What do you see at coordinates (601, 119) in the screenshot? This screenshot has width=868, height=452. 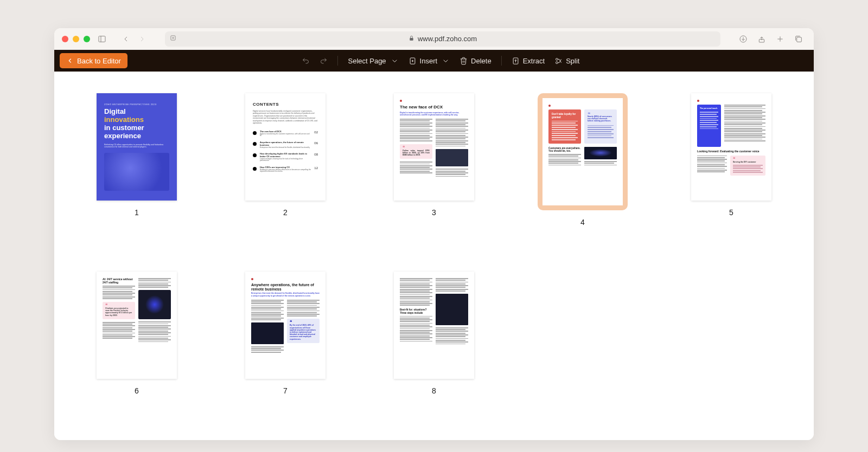 I see `p4-blue-quote: Nearly (80%) of consumers use multiple c…` at bounding box center [601, 119].